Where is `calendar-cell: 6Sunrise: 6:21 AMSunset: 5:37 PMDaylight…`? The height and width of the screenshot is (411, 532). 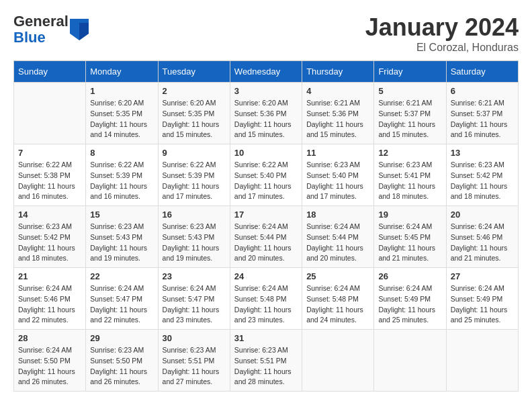
calendar-cell: 6Sunrise: 6:21 AMSunset: 5:37 PMDaylight… is located at coordinates (482, 113).